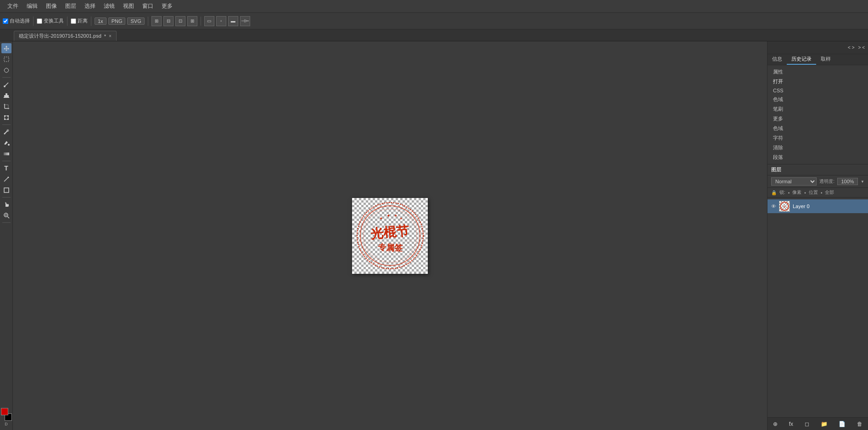 The image size is (868, 430). What do you see at coordinates (51, 6) in the screenshot?
I see `menu-image: 图像` at bounding box center [51, 6].